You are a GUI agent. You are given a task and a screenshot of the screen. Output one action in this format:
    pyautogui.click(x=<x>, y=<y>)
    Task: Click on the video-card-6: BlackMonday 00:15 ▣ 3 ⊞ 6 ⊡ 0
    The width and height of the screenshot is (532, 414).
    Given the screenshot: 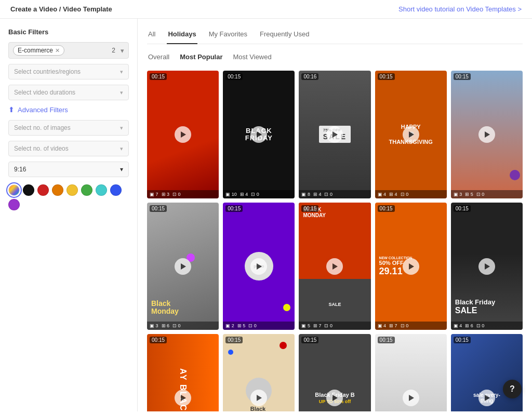 What is the action you would take?
    pyautogui.click(x=183, y=266)
    